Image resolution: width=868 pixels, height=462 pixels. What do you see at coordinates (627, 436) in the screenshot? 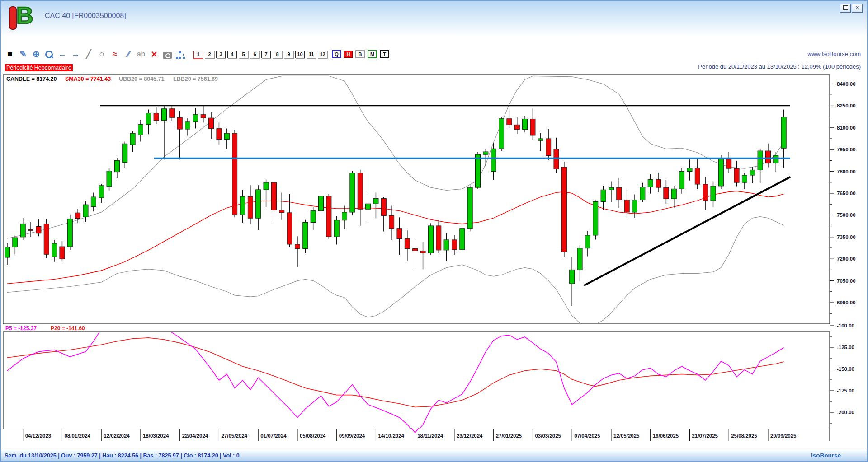
I see `date-axis-label: 12/05/2025` at bounding box center [627, 436].